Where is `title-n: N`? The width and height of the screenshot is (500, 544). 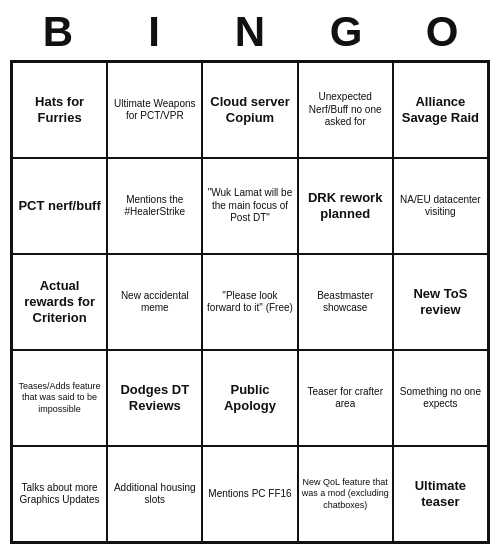 title-n: N is located at coordinates (250, 32).